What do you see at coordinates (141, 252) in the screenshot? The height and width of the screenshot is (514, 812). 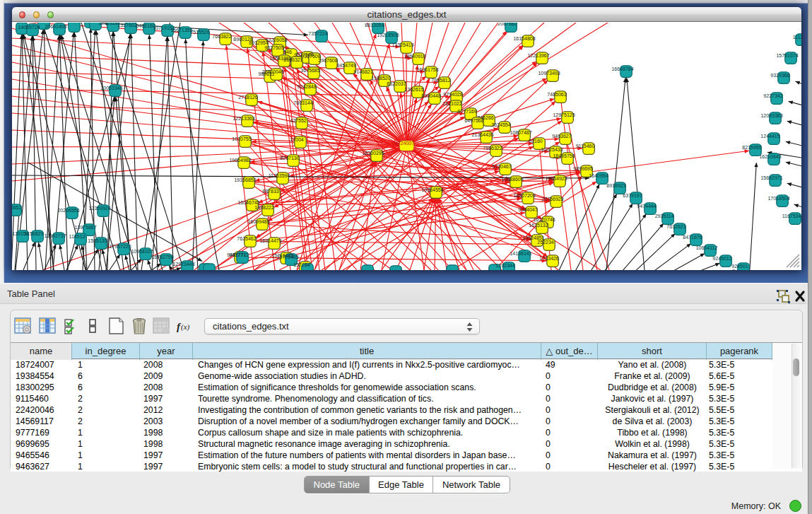 I see `svg-text: 10958107` at bounding box center [141, 252].